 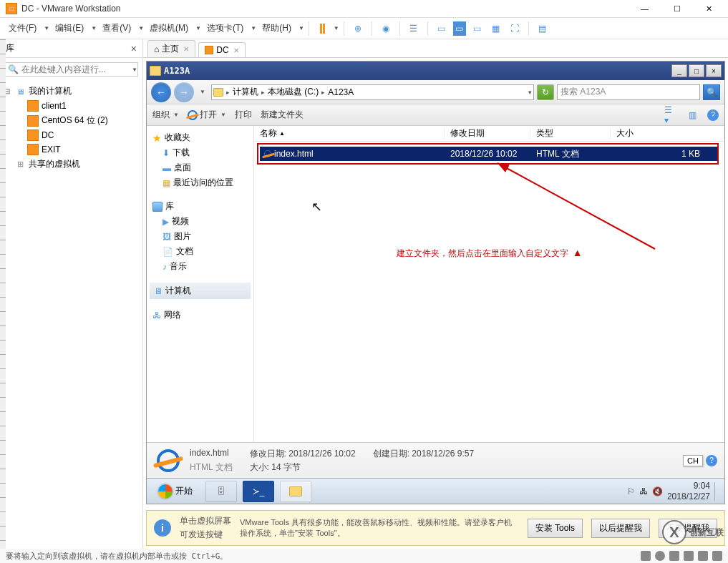 I want to click on col-name: 名称 ▲, so click(x=349, y=133).